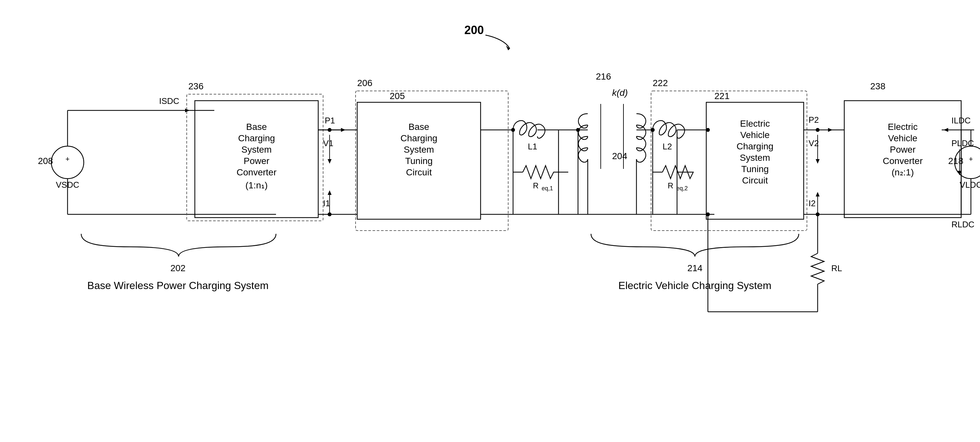 The width and height of the screenshot is (980, 442). What do you see at coordinates (365, 83) in the screenshot?
I see `ref-206: 206` at bounding box center [365, 83].